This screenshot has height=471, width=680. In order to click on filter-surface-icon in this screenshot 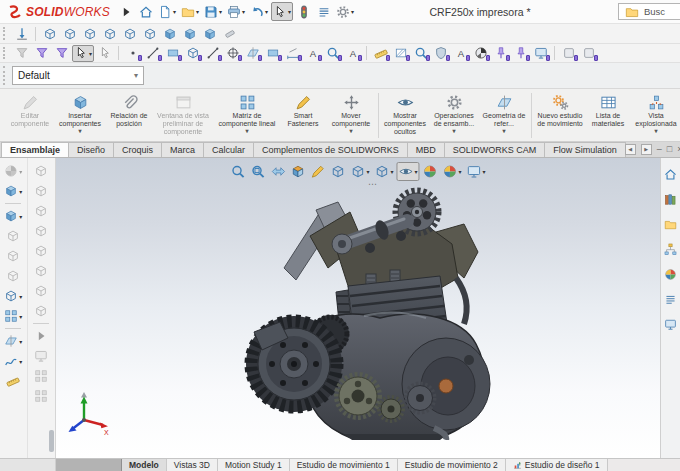, I will do `click(272, 54)`.